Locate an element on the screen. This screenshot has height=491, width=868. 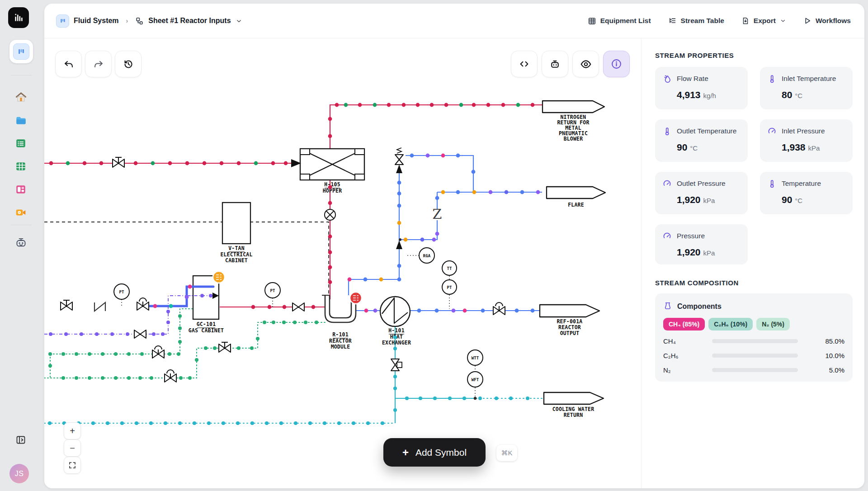
property-card-inlet-pressure: Inlet Pressure 1,938kPa is located at coordinates (807, 141).